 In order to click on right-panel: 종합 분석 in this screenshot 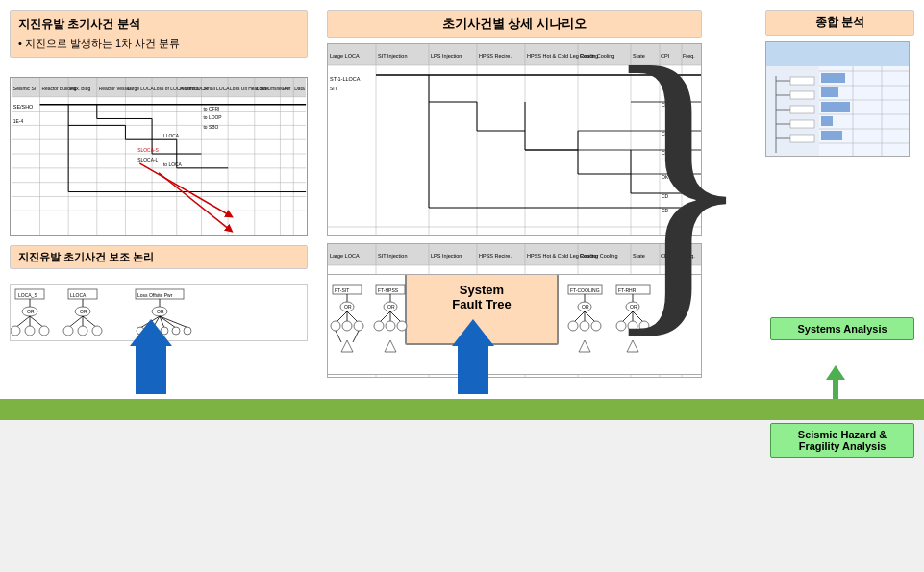, I will do `click(840, 83)`.